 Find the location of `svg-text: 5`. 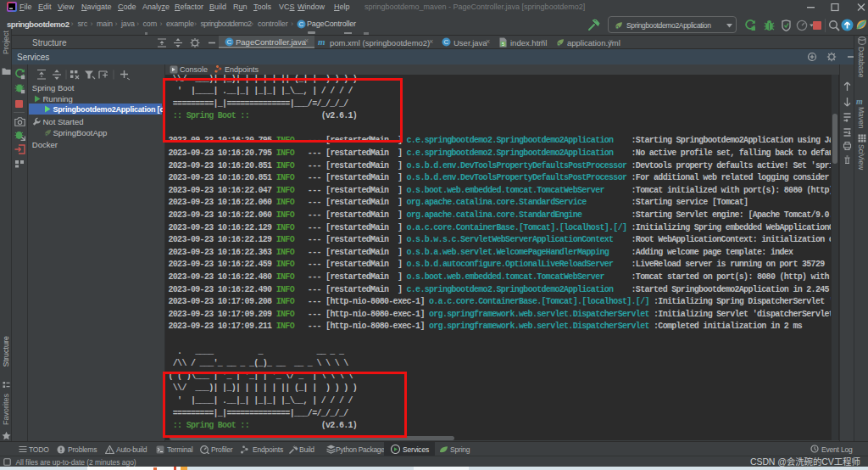

svg-text: 5 is located at coordinates (504, 44).